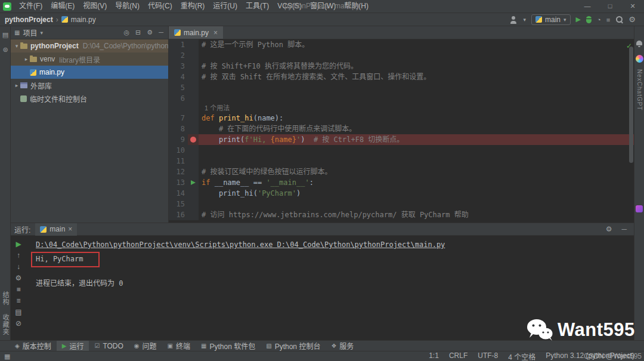 This screenshot has width=644, height=361. What do you see at coordinates (342, 346) in the screenshot?
I see `toolwindow-button-services: ❖服务` at bounding box center [342, 346].